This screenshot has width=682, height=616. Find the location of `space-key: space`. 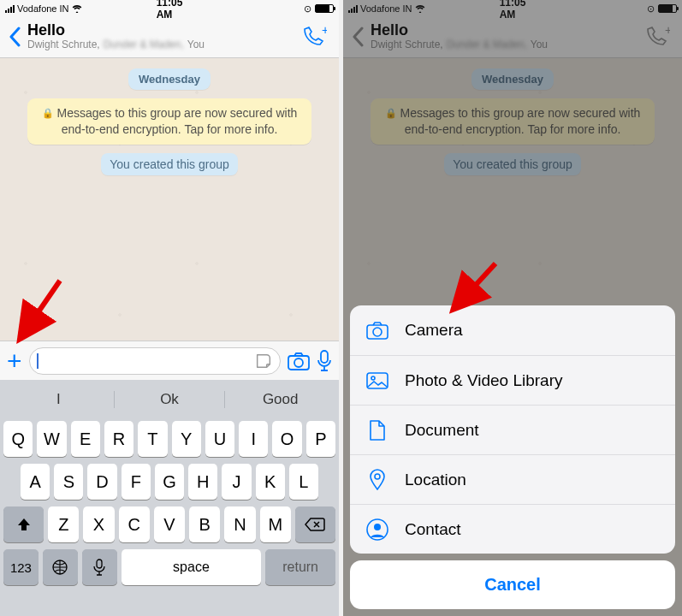

space-key: space is located at coordinates (192, 567).